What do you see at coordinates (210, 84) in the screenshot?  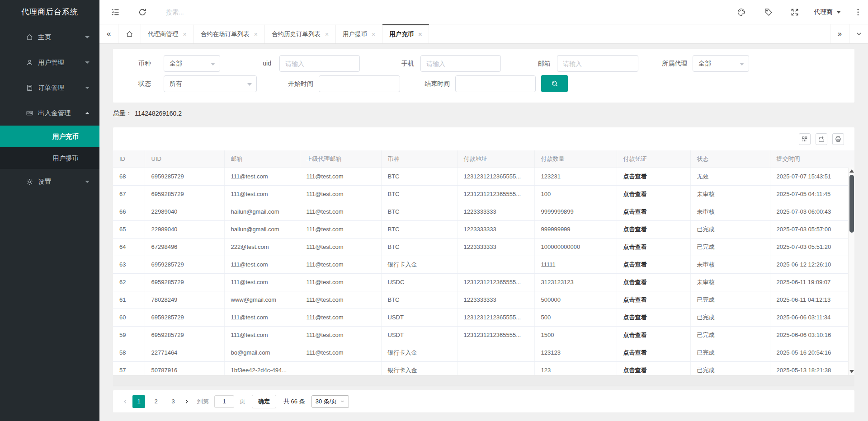 I see `status-select: 所有` at bounding box center [210, 84].